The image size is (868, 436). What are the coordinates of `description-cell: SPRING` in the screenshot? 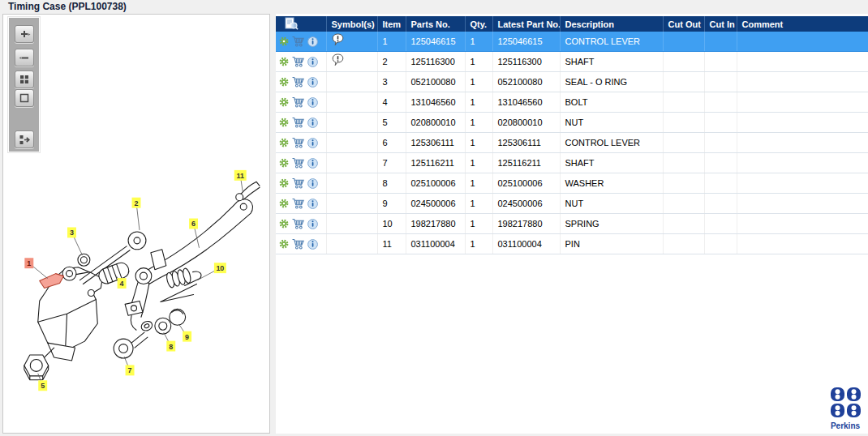 It's located at (612, 224).